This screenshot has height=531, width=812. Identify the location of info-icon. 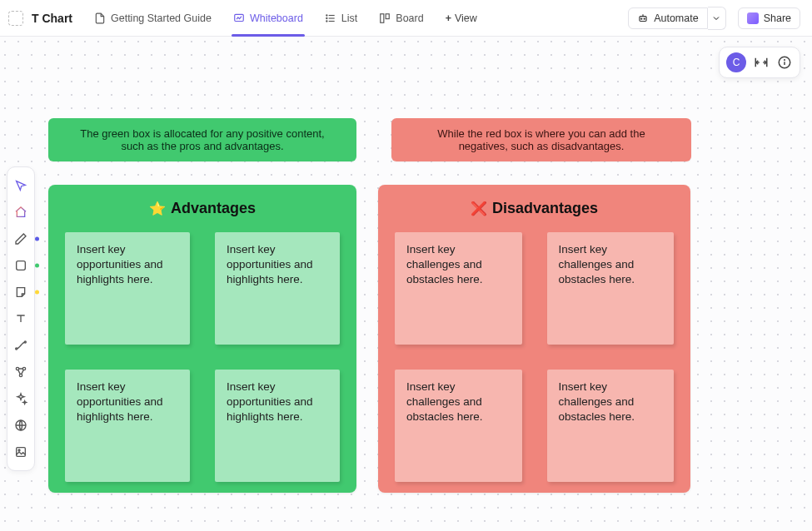
(785, 62).